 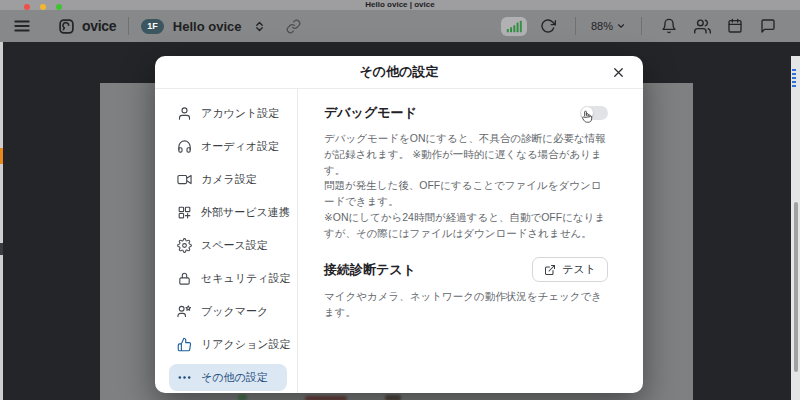 What do you see at coordinates (466, 186) in the screenshot?
I see `debug-mode-description: デバッグモードをONにすると、不具合の診断に必要な情報が記録されます。 ※動作が…` at bounding box center [466, 186].